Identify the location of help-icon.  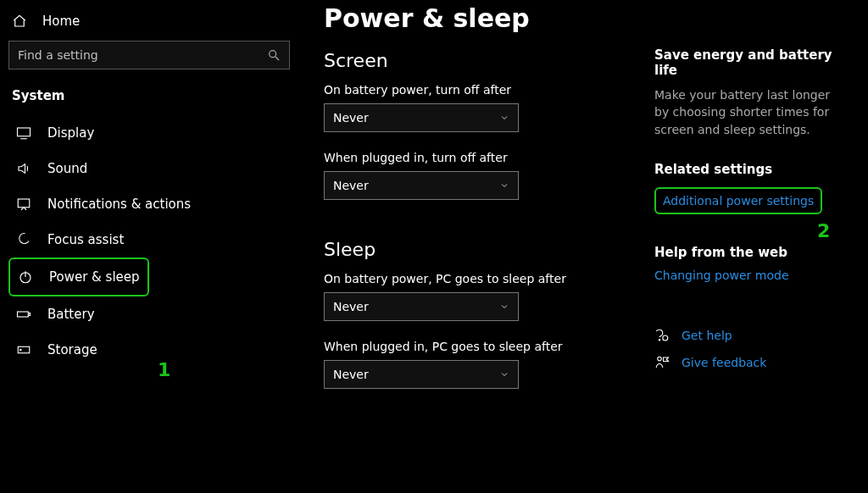
(662, 335).